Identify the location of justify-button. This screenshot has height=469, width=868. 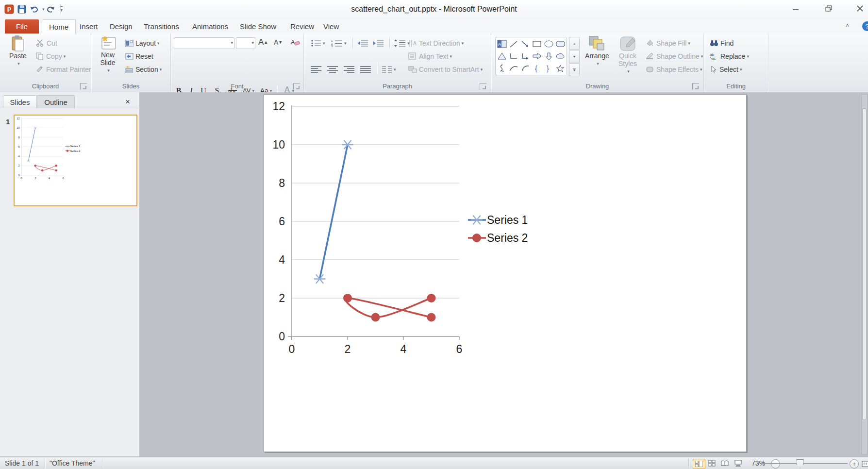
(366, 69).